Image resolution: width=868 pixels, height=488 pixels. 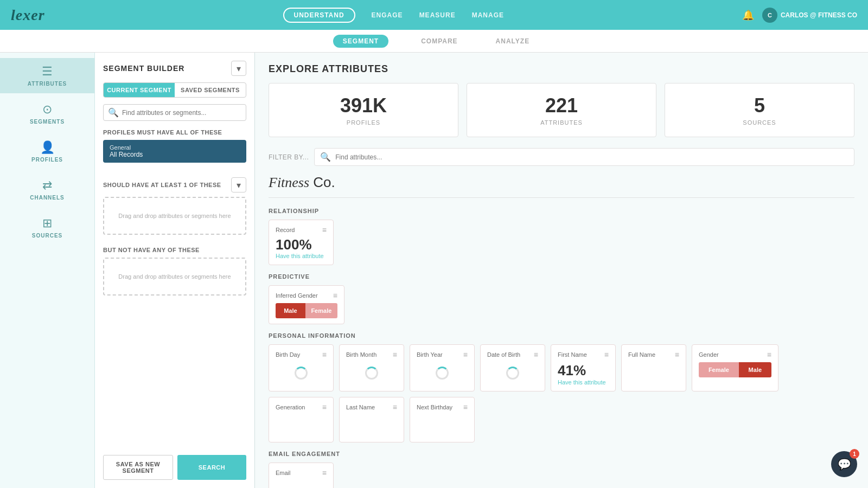 I want to click on must-not-have-divider: BUT NOT HAVE ANY OF THESE, so click(x=175, y=250).